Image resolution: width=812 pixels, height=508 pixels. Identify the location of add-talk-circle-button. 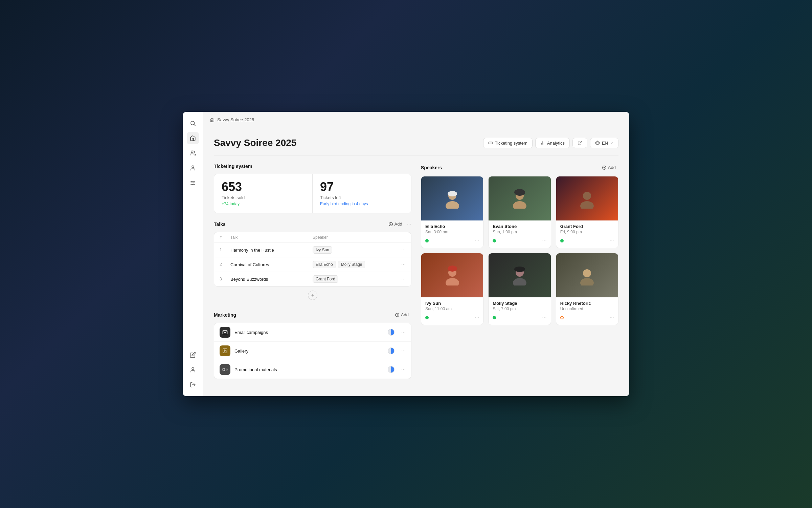
(313, 295).